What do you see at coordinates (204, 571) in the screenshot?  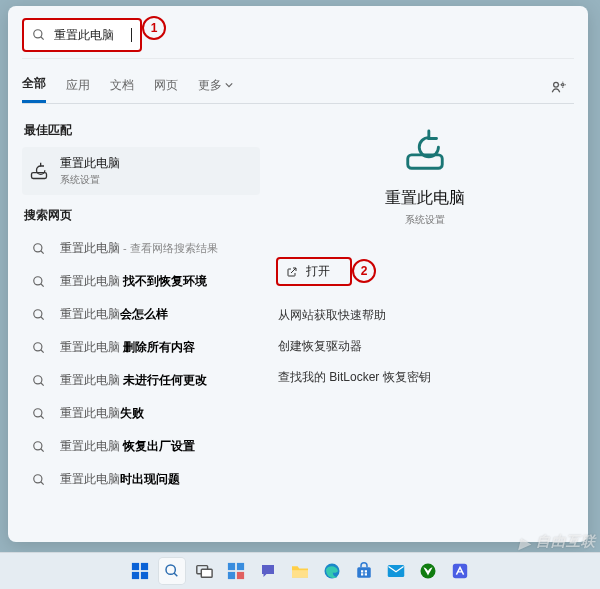 I see `taskbar-taskview` at bounding box center [204, 571].